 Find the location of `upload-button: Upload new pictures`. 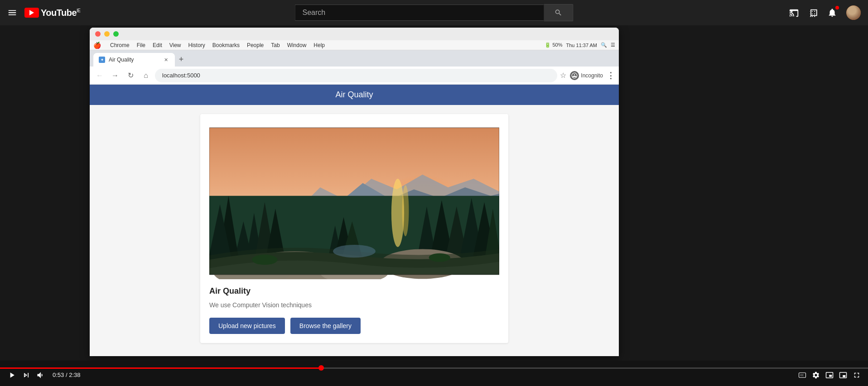

upload-button: Upload new pictures is located at coordinates (247, 326).